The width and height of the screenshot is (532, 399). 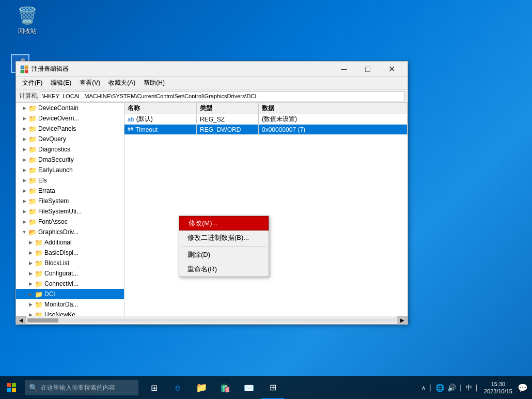 What do you see at coordinates (70, 139) in the screenshot?
I see `tree-item-devquery: ▶ 📁 DevQuery` at bounding box center [70, 139].